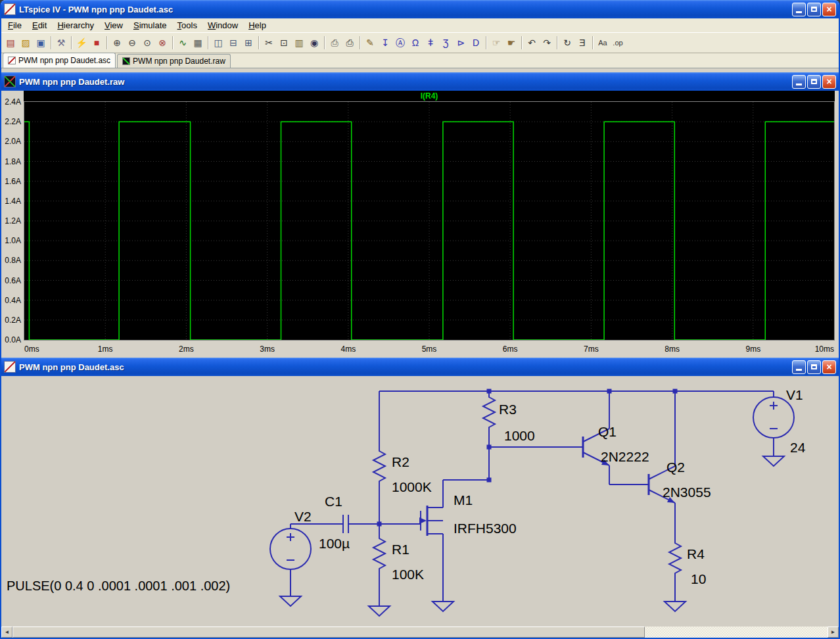 The width and height of the screenshot is (840, 639). I want to click on menu-file: File, so click(14, 25).